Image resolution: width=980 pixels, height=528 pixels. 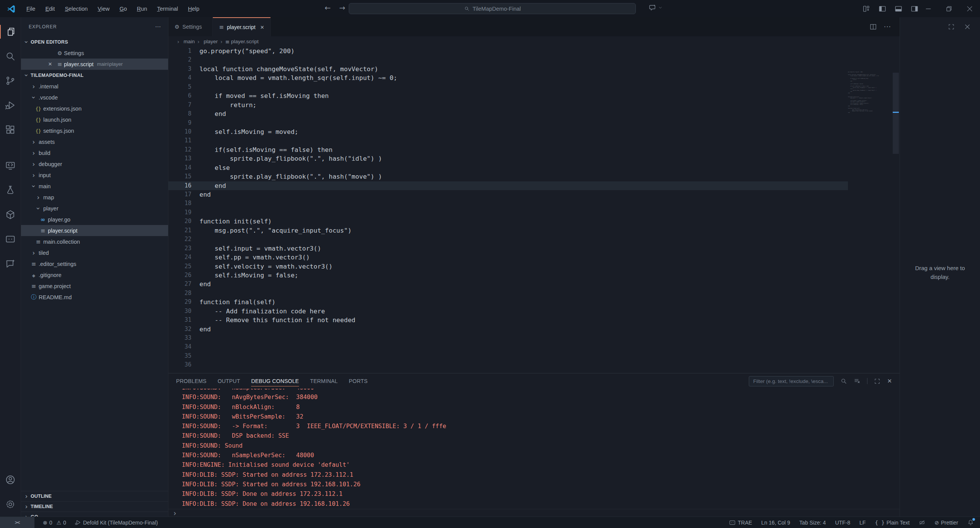 What do you see at coordinates (508, 302) in the screenshot?
I see `code-line: 29 function final(self)` at bounding box center [508, 302].